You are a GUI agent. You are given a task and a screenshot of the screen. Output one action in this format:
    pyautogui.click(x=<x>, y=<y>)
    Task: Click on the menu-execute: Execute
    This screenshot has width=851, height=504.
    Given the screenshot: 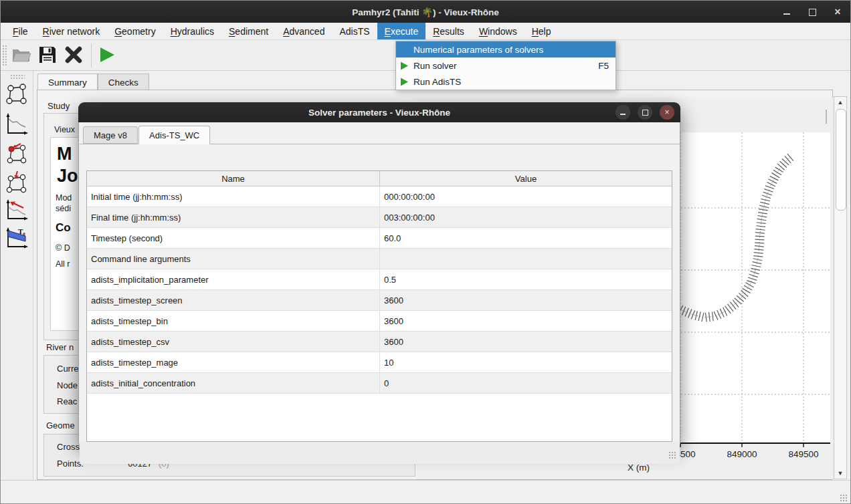 What is the action you would take?
    pyautogui.click(x=401, y=31)
    